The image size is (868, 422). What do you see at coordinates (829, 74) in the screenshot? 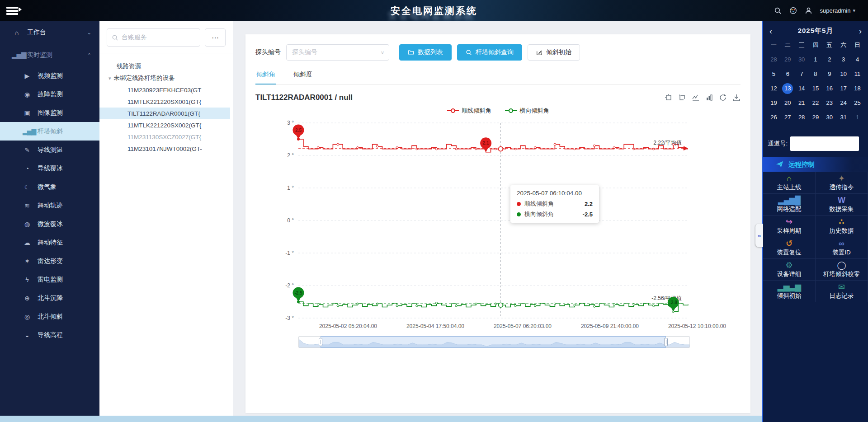
I see `calendar-day: 9` at bounding box center [829, 74].